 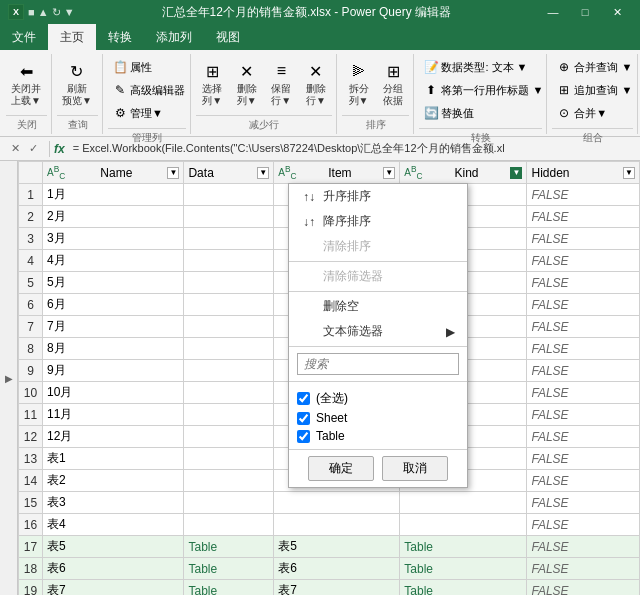 What do you see at coordinates (212, 83) in the screenshot?
I see `select-cols-btn: ⊞ 选择列▼` at bounding box center [212, 83].